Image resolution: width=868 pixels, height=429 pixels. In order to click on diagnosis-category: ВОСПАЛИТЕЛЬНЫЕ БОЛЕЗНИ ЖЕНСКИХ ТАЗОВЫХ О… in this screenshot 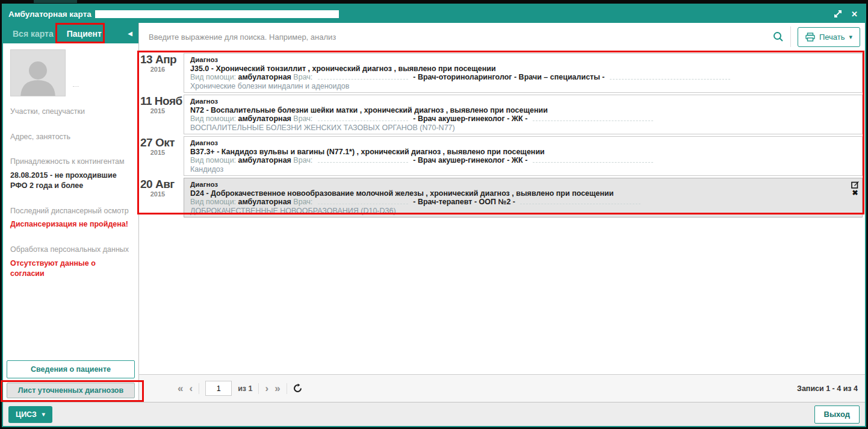, I will do `click(518, 128)`.